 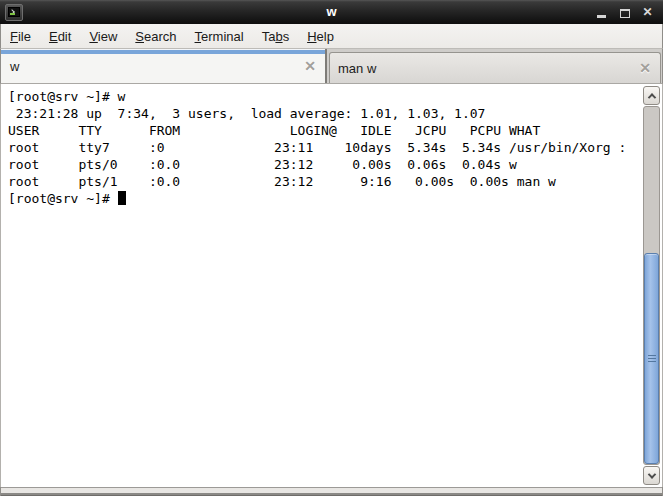 I want to click on shell-prompt: [root@srv ~]#, so click(x=63, y=198).